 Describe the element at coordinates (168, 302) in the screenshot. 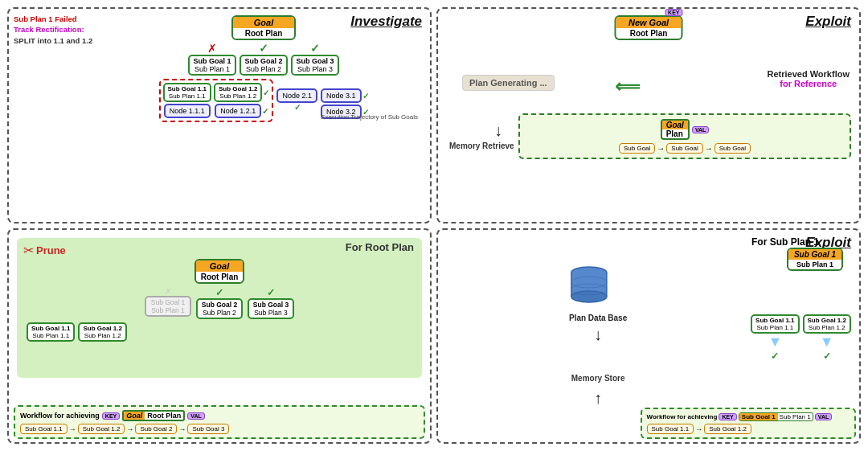

I see `sg1-faded-label: Sub Goal 1` at that location.